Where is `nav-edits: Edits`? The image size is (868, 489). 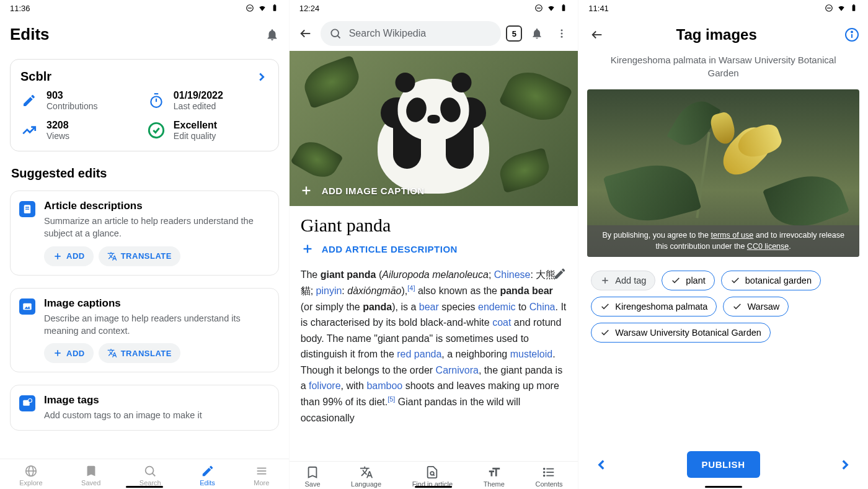
nav-edits: Edits is located at coordinates (207, 475).